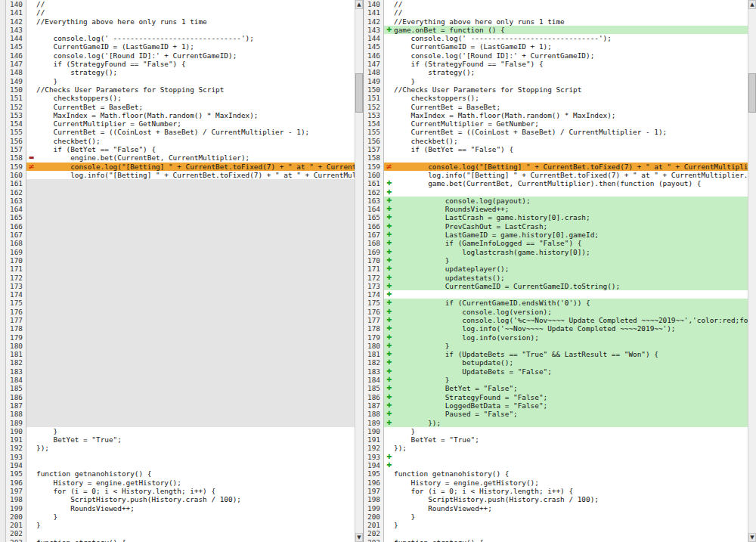  Describe the element at coordinates (180, 311) in the screenshot. I see `code-line: 176` at that location.